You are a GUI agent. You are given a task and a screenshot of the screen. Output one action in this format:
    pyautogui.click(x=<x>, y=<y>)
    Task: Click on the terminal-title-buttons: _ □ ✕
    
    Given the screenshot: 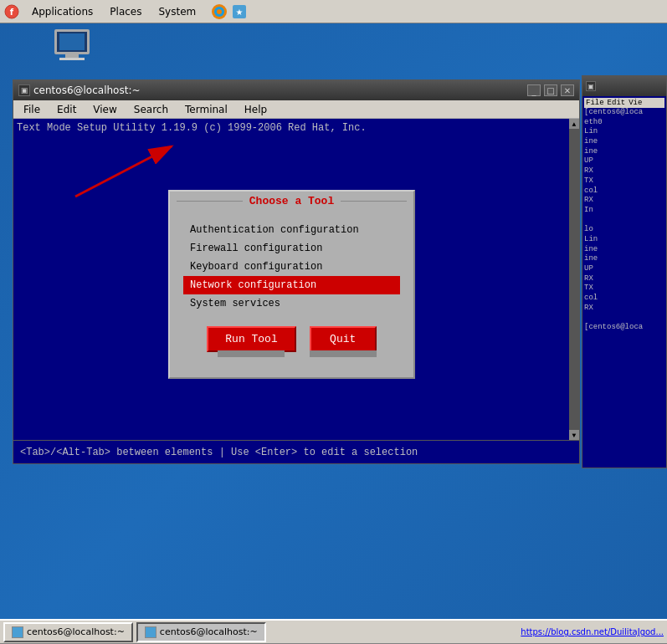 What is the action you would take?
    pyautogui.click(x=551, y=90)
    